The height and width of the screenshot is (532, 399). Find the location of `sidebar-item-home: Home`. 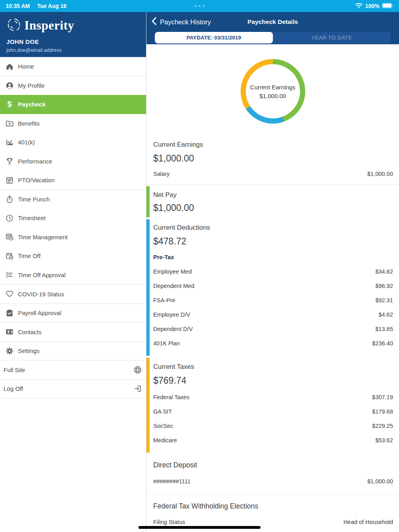

sidebar-item-home: Home is located at coordinates (73, 67).